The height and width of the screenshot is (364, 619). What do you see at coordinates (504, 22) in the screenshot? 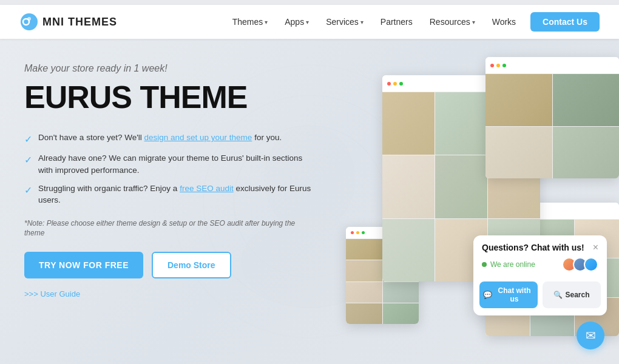
I see `nav-works: Works` at bounding box center [504, 22].